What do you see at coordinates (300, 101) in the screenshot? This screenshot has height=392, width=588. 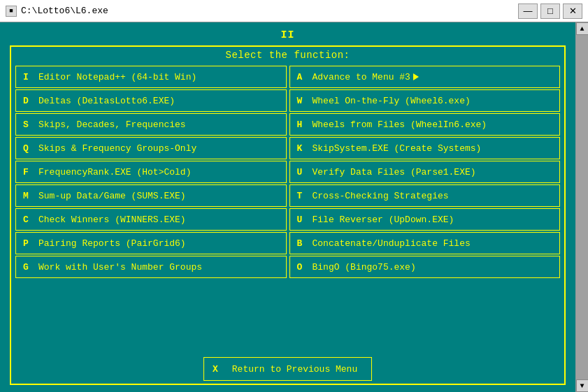 I see `menu-key: W` at bounding box center [300, 101].